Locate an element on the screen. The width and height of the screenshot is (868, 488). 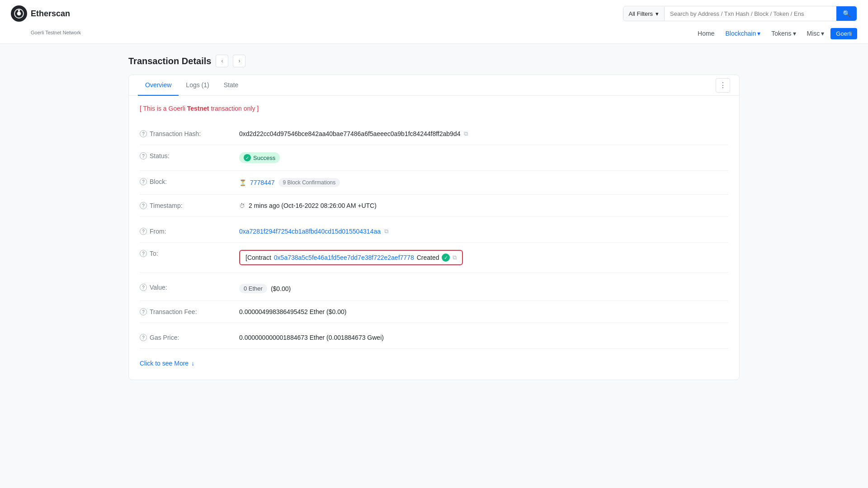
tab-overview: Overview is located at coordinates (158, 85).